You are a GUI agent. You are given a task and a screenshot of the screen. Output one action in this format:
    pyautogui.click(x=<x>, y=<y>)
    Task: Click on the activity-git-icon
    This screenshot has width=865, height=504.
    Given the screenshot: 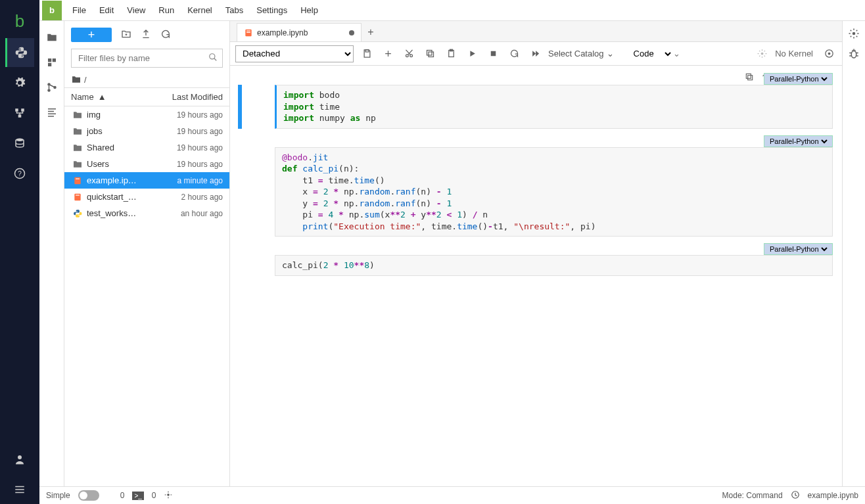 What is the action you would take?
    pyautogui.click(x=52, y=87)
    